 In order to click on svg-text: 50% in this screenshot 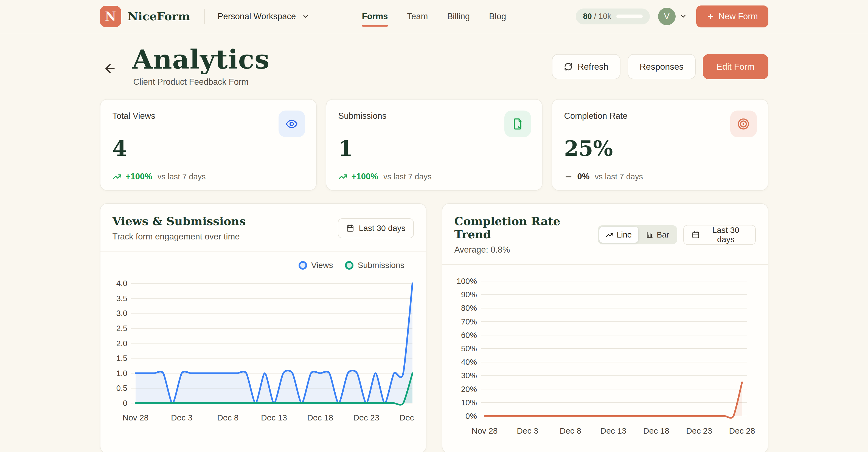, I will do `click(469, 349)`.